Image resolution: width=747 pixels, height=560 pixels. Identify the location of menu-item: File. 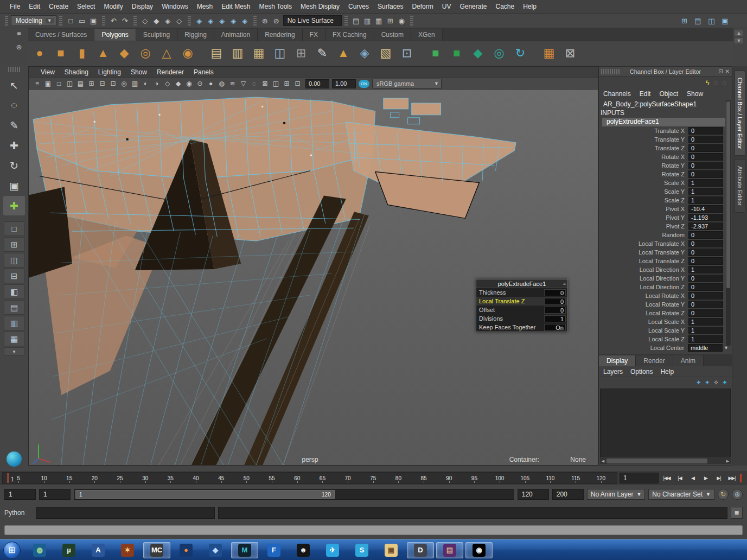
(15, 7).